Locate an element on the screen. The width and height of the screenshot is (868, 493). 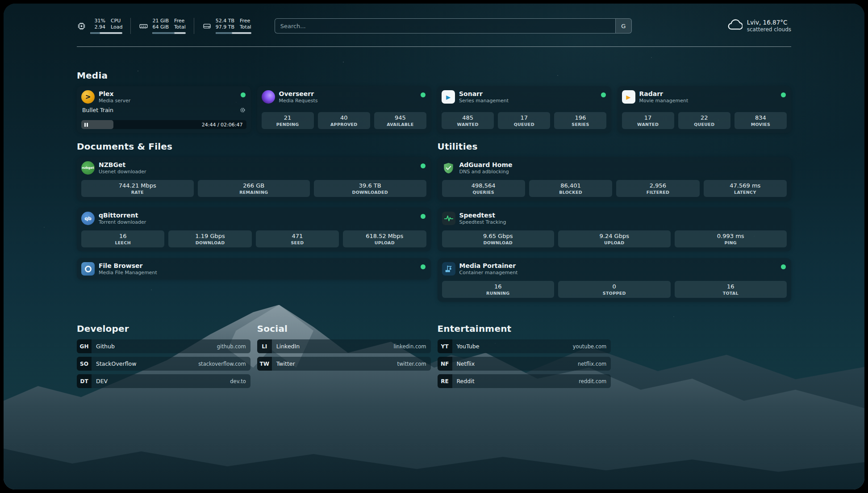
nzbget-name: NZBGet is located at coordinates (122, 165).